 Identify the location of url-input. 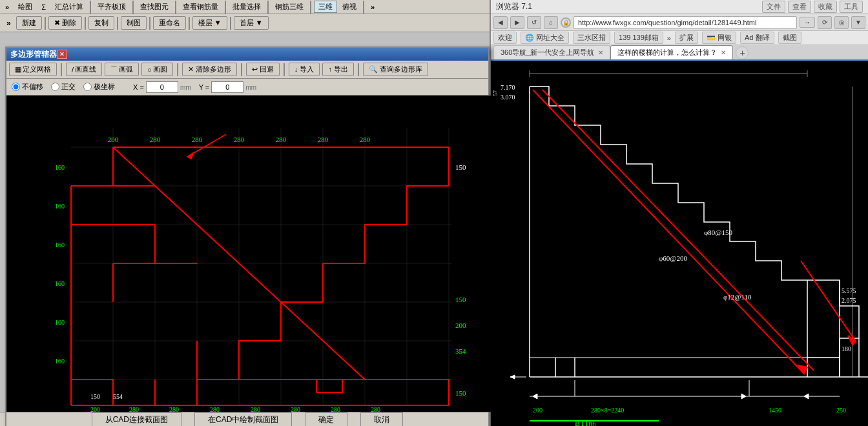
(685, 23).